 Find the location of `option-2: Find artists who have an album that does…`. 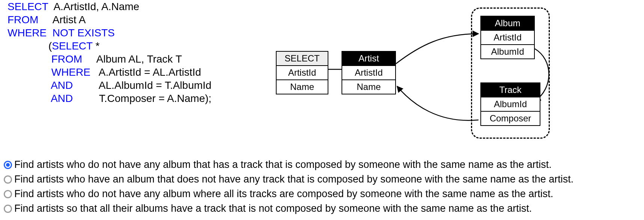

option-2: Find artists who have an album that does… is located at coordinates (289, 179).